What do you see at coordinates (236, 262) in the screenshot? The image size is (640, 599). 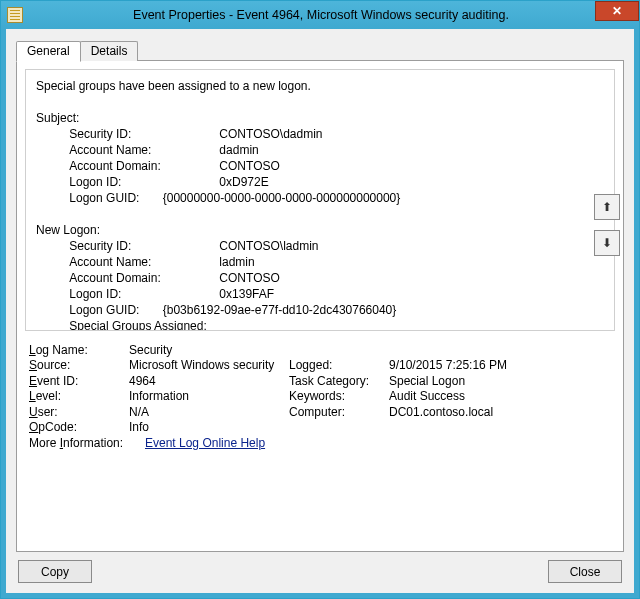 I see `newlogon-account-name: ladmin` at bounding box center [236, 262].